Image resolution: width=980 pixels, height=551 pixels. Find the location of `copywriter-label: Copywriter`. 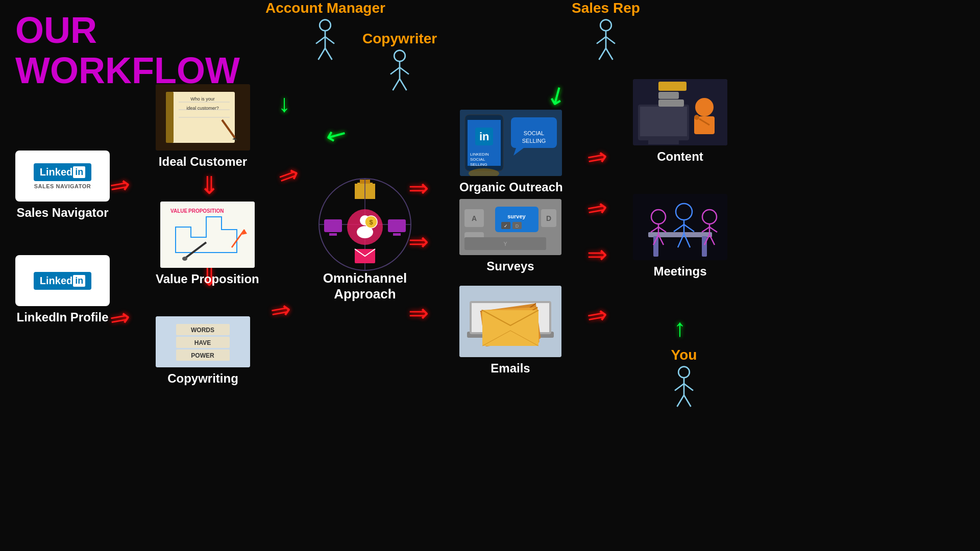

copywriter-label: Copywriter is located at coordinates (400, 39).